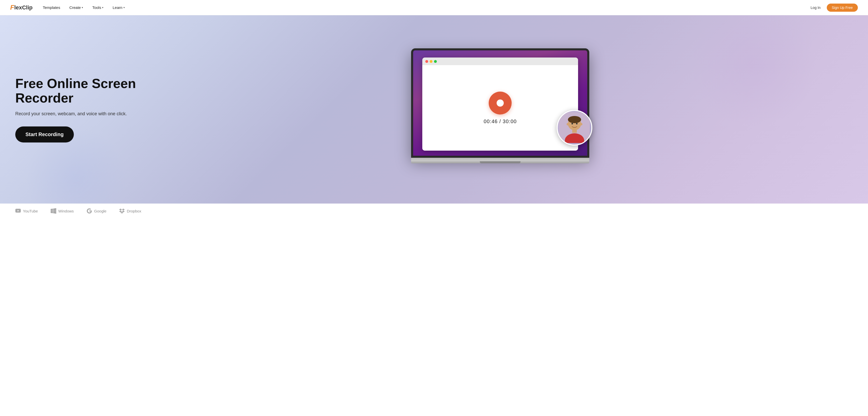 The height and width of the screenshot is (416, 868). What do you see at coordinates (500, 103) in the screenshot?
I see `record-button-icon` at bounding box center [500, 103].